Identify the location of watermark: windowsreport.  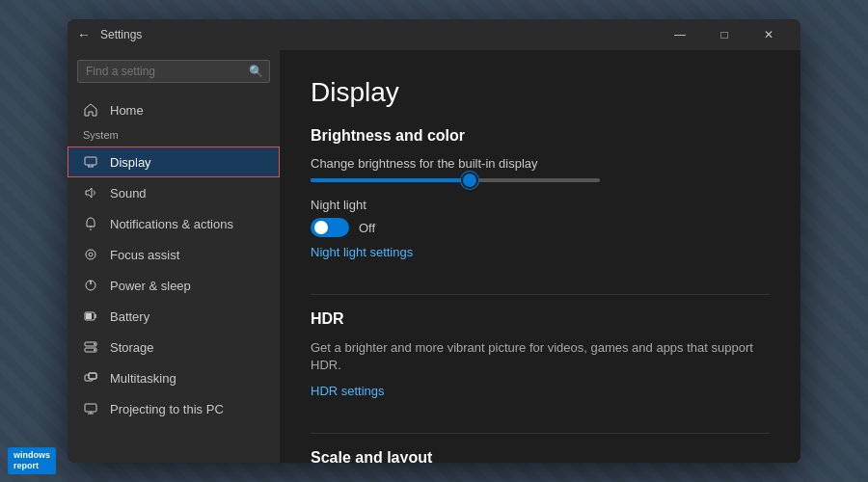
(32, 461).